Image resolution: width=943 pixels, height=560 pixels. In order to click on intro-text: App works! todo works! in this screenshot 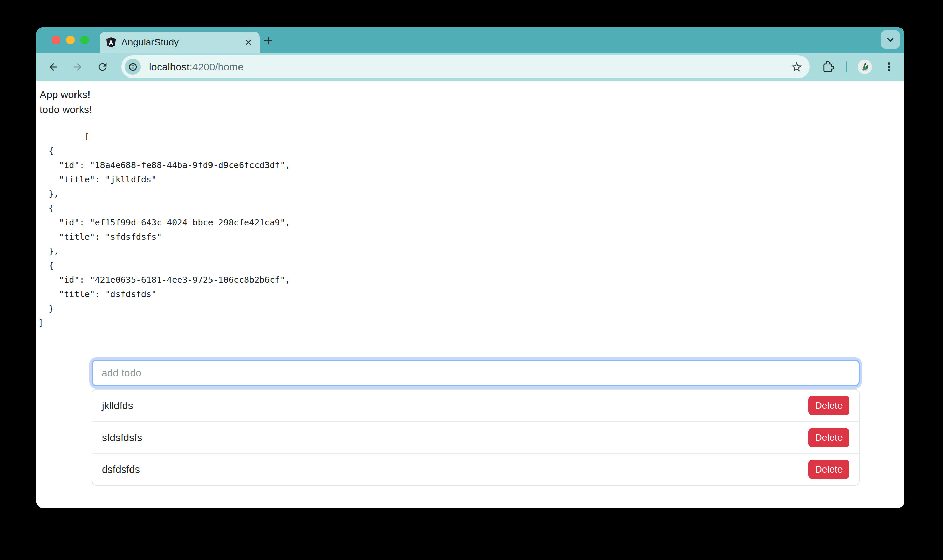, I will do `click(470, 99)`.